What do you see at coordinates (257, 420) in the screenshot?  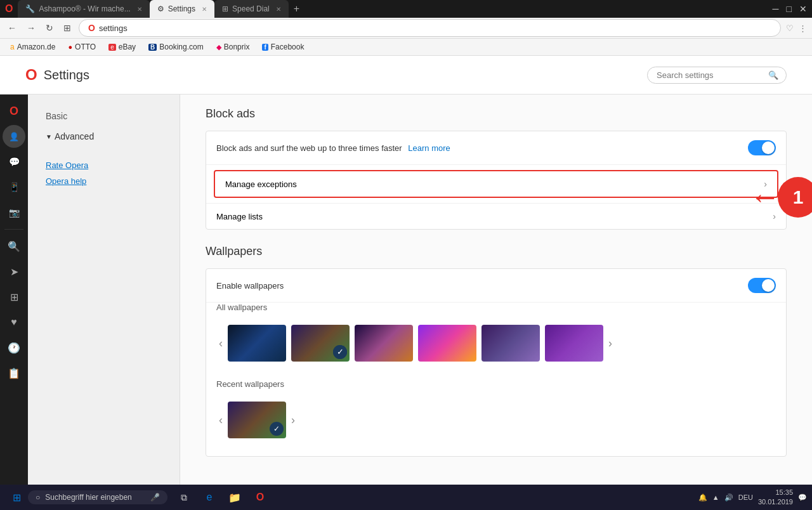 I see `recent-wallpaper-1: ✓` at bounding box center [257, 420].